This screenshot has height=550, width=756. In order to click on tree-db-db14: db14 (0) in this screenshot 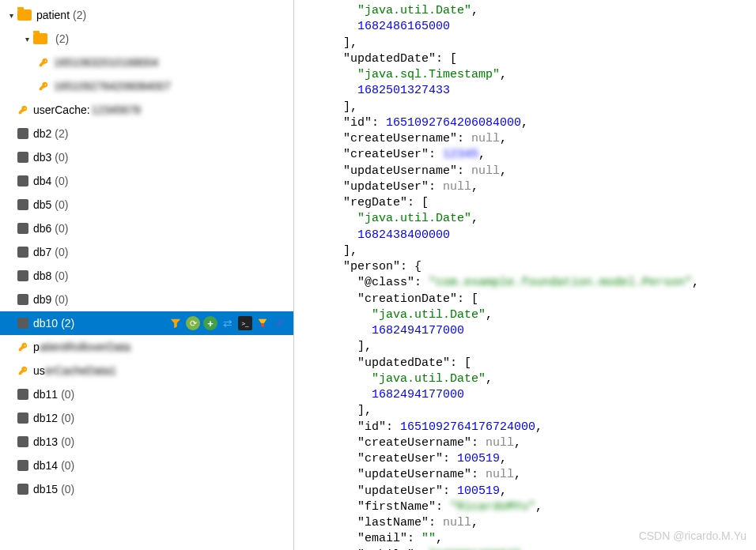, I will do `click(147, 465)`.